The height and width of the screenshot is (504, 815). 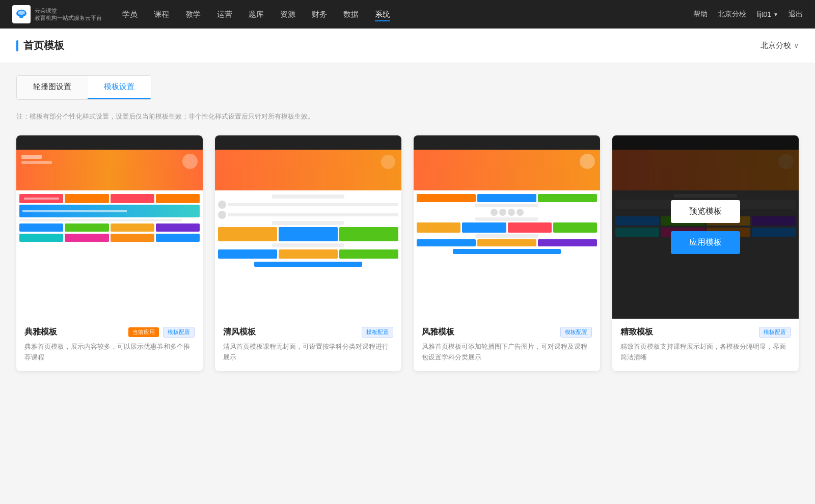 What do you see at coordinates (110, 332) in the screenshot?
I see `template-title-row-dianyan: 典雅模板 当前应用 模板配置` at bounding box center [110, 332].